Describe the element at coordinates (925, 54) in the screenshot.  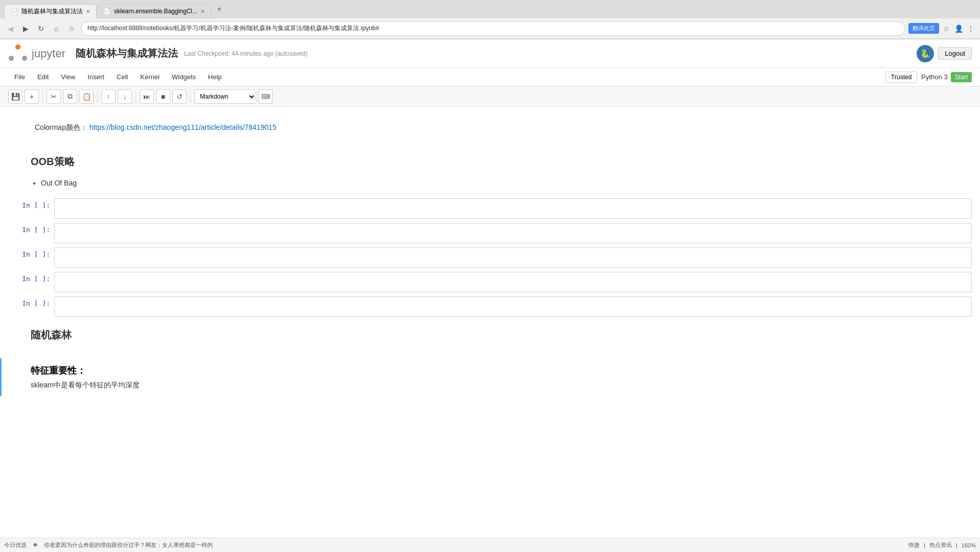
I see `python-logo: 🐍` at that location.